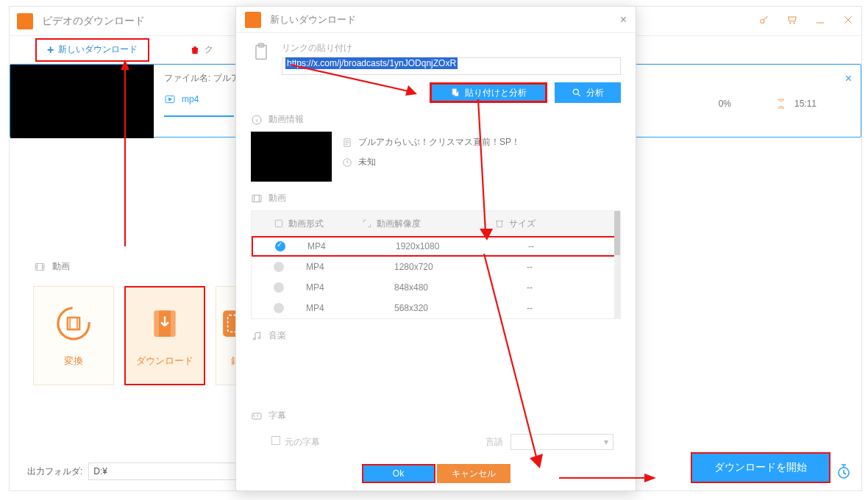 The height and width of the screenshot is (500, 868). I want to click on video-title: ブルアカらいぶ！クリスマス直前！SP！, so click(439, 143).